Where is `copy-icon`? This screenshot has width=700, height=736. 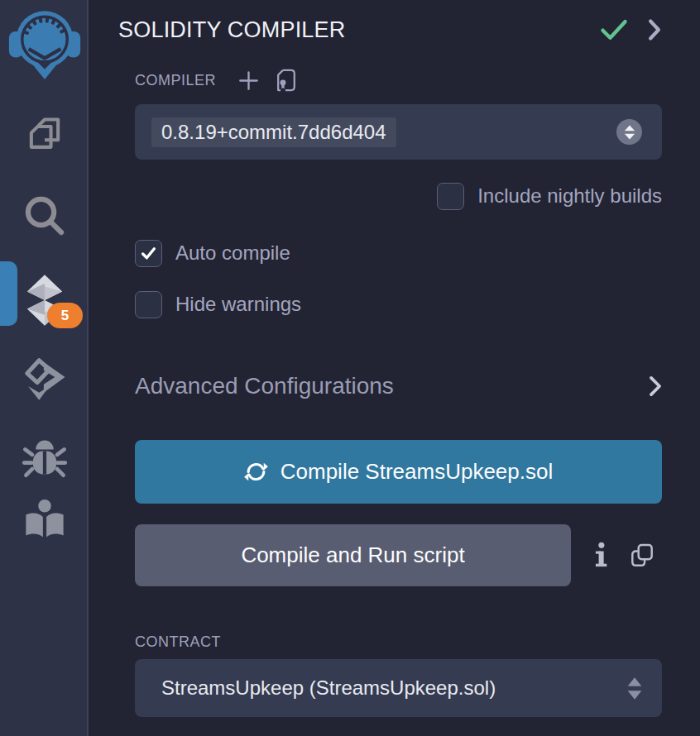
copy-icon is located at coordinates (642, 556).